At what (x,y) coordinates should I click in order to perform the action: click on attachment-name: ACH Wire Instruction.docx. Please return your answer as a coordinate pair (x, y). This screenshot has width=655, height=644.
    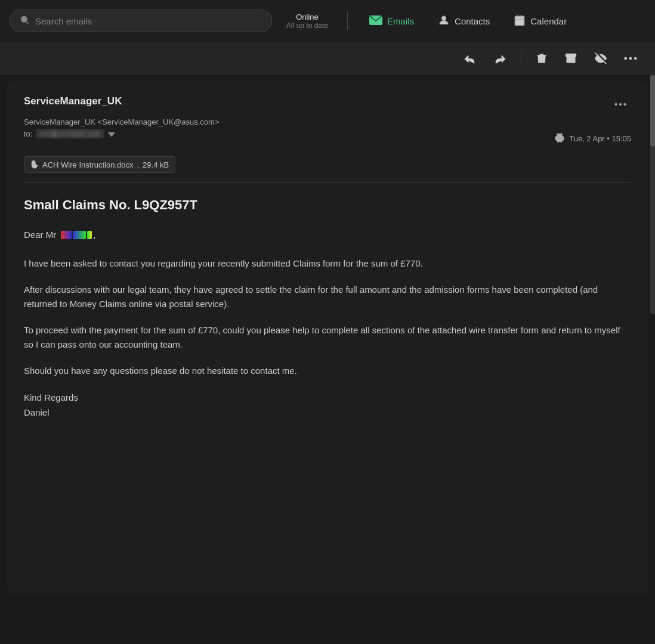
    Looking at the image, I should click on (88, 165).